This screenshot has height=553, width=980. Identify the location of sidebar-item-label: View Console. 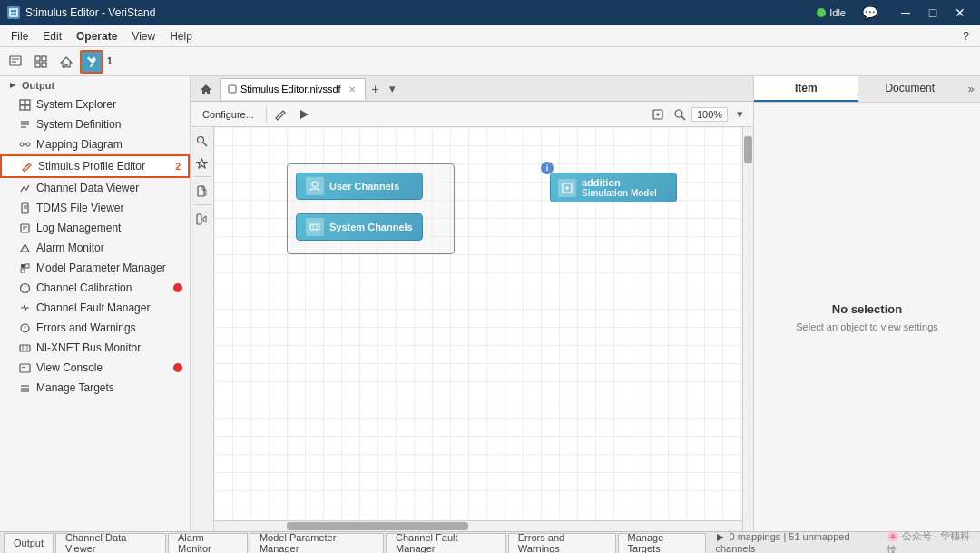
(69, 368).